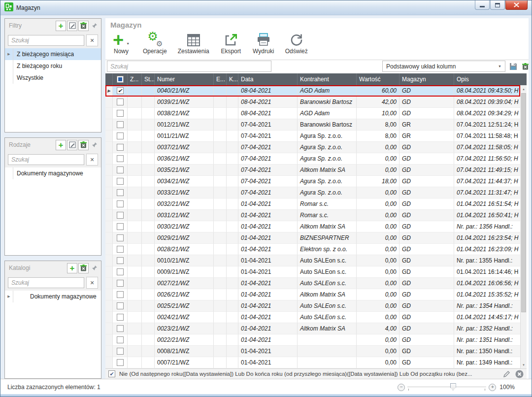 The height and width of the screenshot is (397, 532). I want to click on new-button: +▼ Nowy, so click(121, 43).